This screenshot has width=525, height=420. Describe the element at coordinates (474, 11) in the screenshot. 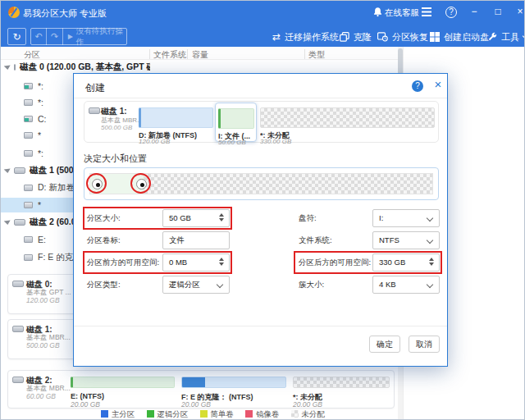

I see `minimize-button: −` at that location.